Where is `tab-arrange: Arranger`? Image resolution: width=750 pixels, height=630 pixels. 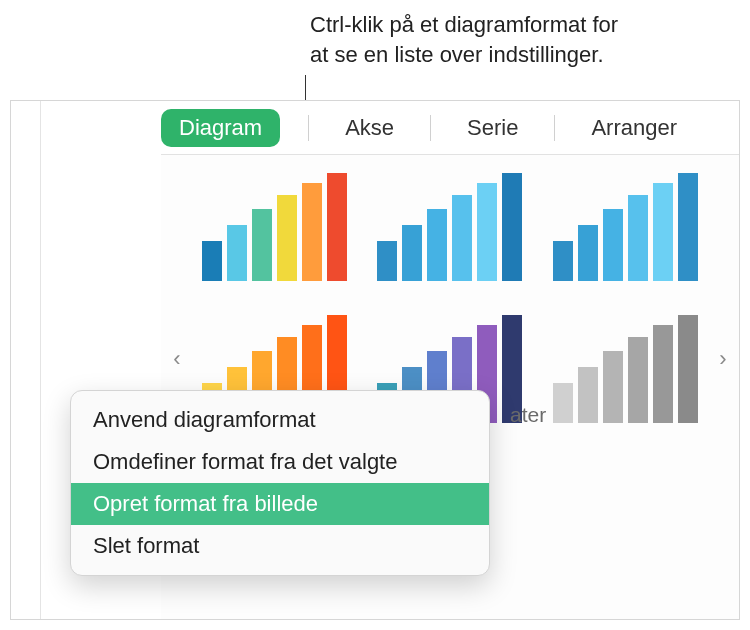
tab-arrange: Arranger is located at coordinates (634, 128).